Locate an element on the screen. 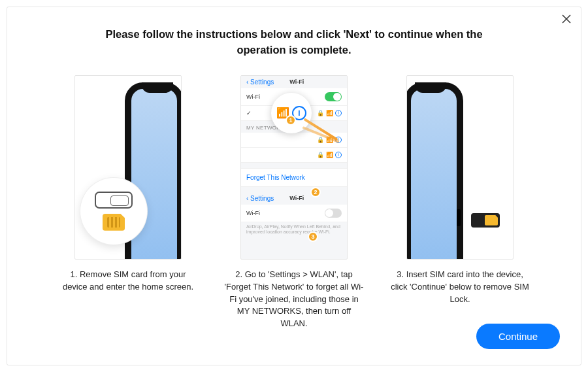  magnifier-circle is located at coordinates (114, 211).